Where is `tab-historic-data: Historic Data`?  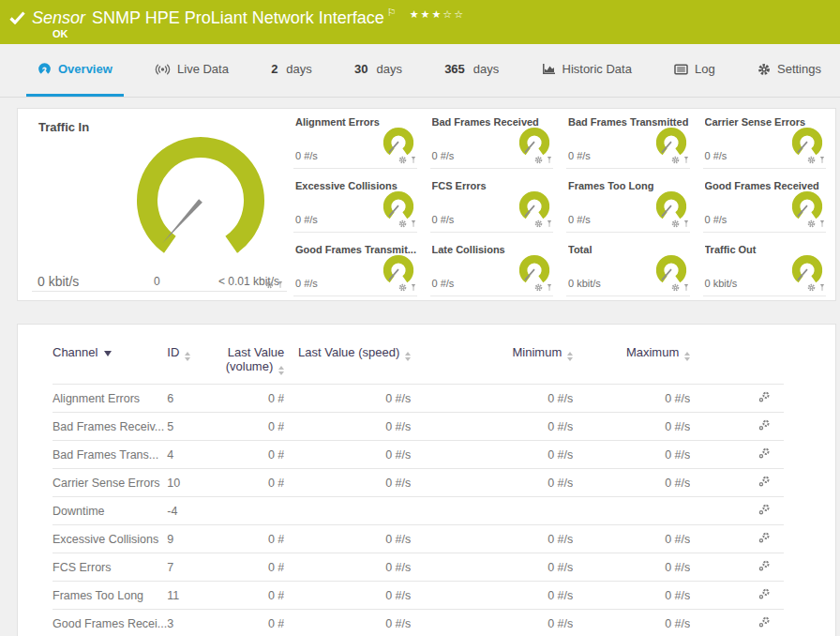 tab-historic-data: Historic Data is located at coordinates (587, 70).